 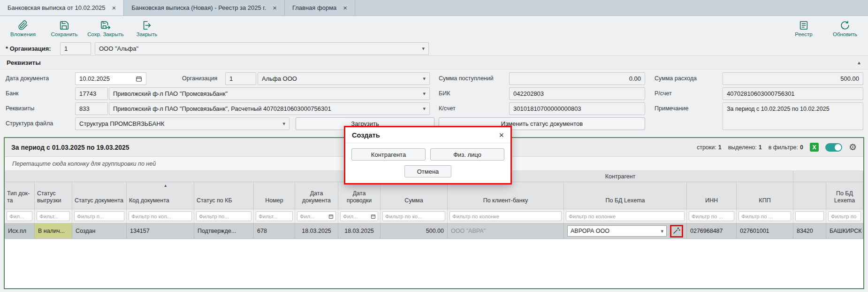 What do you see at coordinates (91, 94) in the screenshot?
I see `bank-code-field: 17743` at bounding box center [91, 94].